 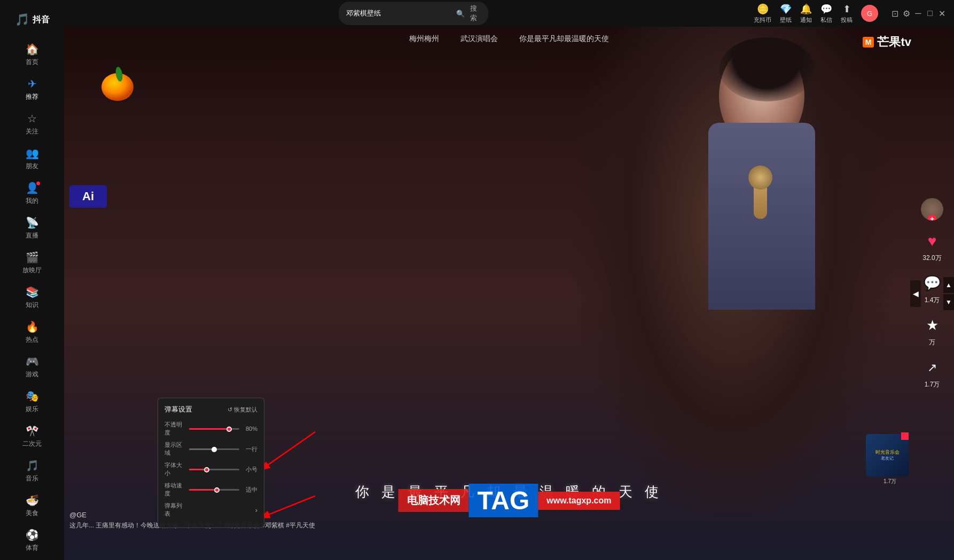 What do you see at coordinates (930, 13) in the screenshot?
I see `maximize-btn: □` at bounding box center [930, 13].